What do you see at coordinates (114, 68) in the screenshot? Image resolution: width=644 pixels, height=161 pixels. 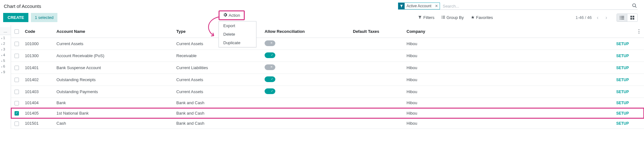 I see `cell-name: Bank Suspense Account` at bounding box center [114, 68].